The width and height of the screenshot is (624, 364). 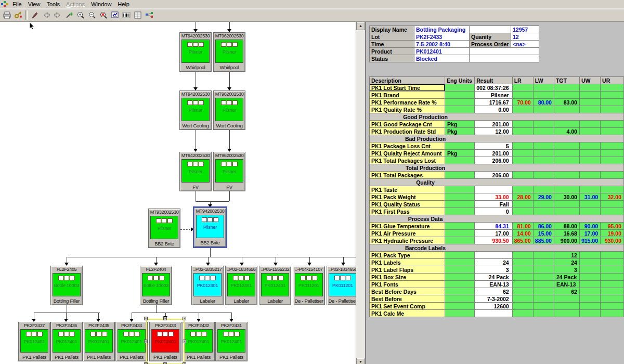 What do you see at coordinates (567, 233) in the screenshot?
I see `cell-tgt: 16.68` at bounding box center [567, 233].